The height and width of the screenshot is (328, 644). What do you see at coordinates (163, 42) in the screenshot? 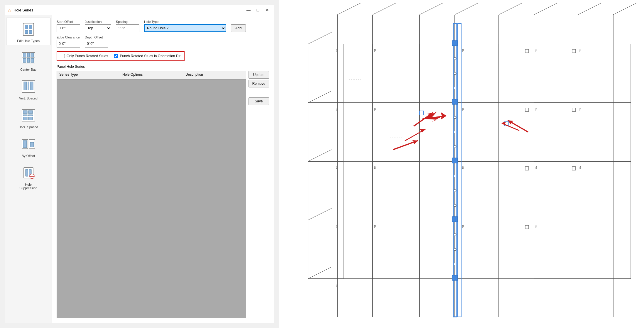
I see `form-row-second: Edge Clearance Depth Offset` at bounding box center [163, 42].